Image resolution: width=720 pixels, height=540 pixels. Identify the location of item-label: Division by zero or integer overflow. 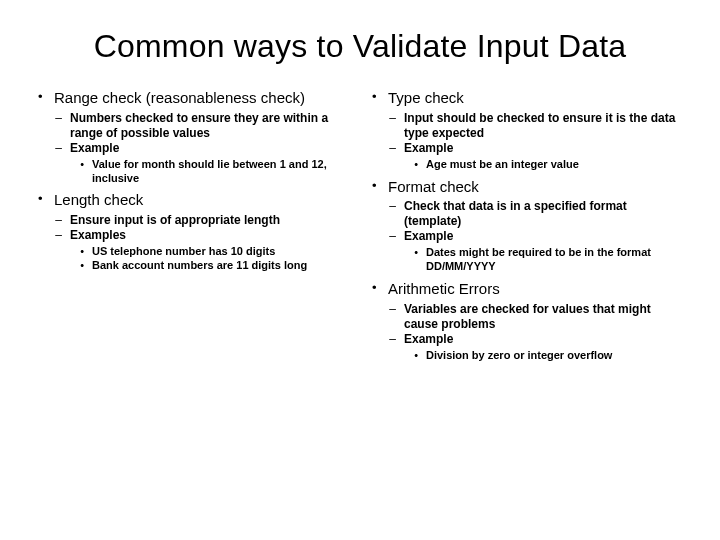
(519, 356).